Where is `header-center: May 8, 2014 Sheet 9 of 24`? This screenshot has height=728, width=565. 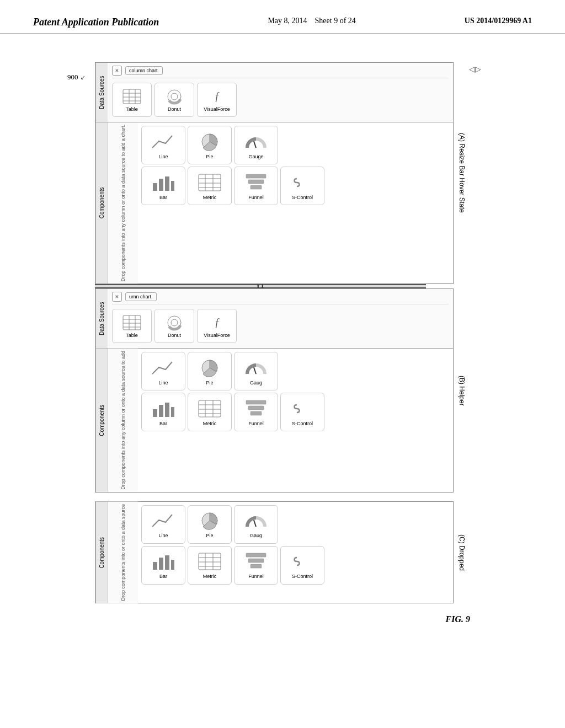 header-center: May 8, 2014 Sheet 9 of 24 is located at coordinates (311, 21).